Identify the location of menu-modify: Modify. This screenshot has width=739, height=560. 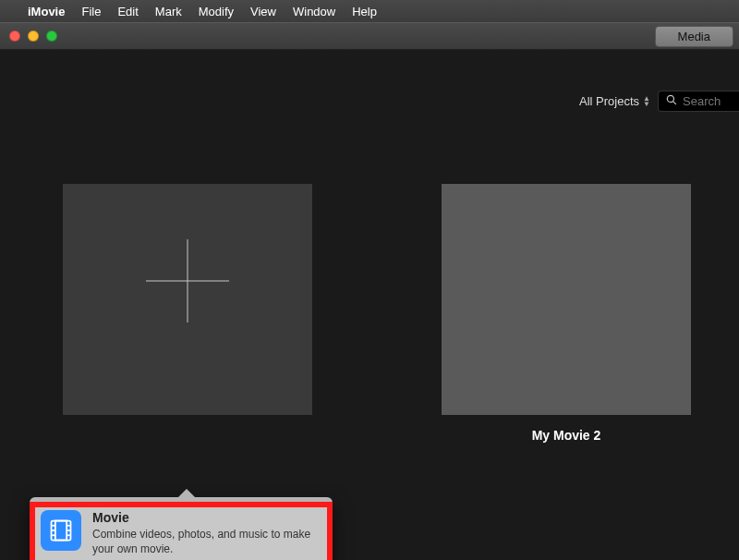
(216, 11).